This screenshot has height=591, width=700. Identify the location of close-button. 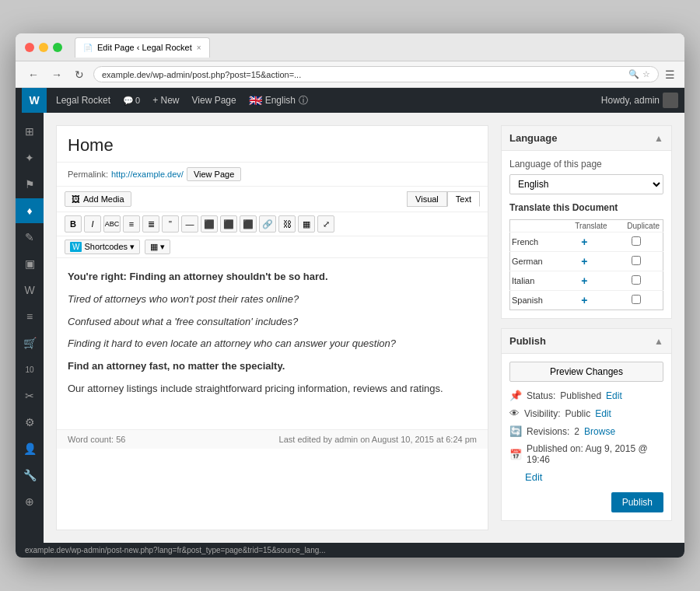
(30, 47).